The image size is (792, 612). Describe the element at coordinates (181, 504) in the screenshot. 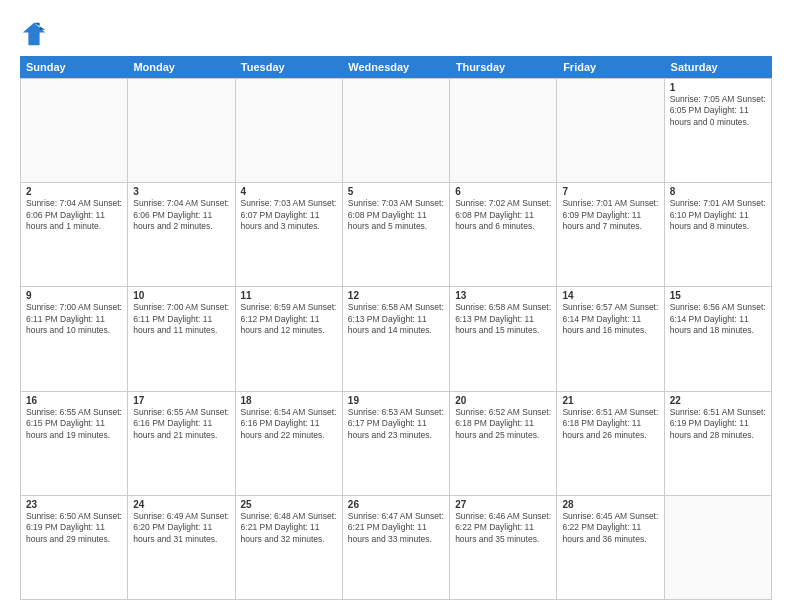

I see `day-number: 24` at that location.